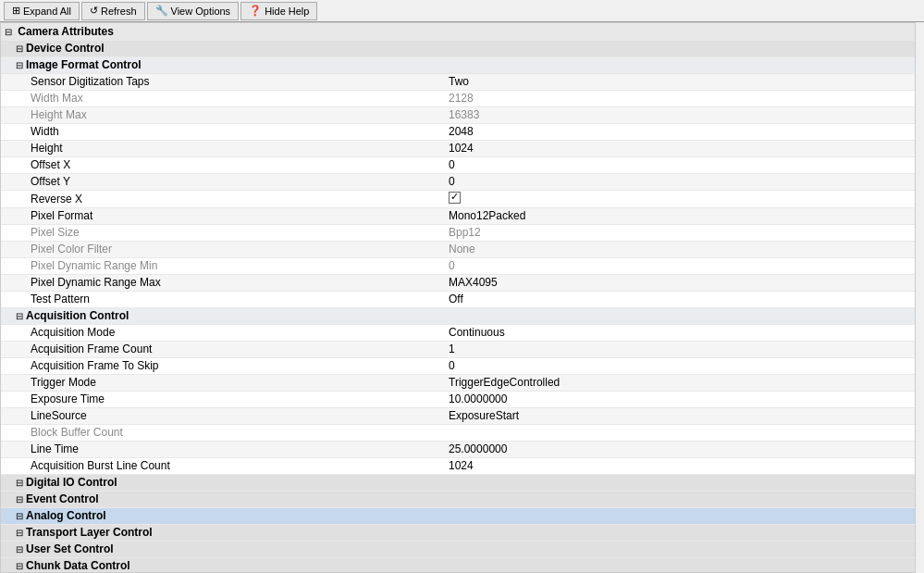 This screenshot has width=924, height=573. I want to click on attribute-label: Acquisition Mode, so click(72, 332).